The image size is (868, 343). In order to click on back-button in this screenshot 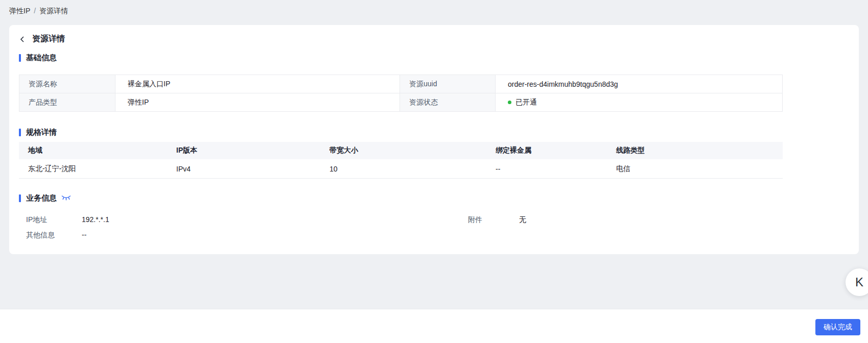, I will do `click(22, 39)`.